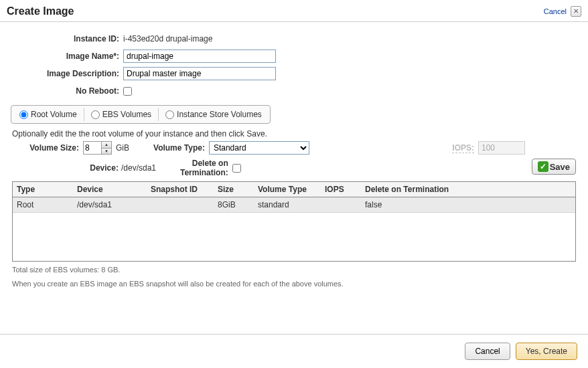 The image size is (588, 368). Describe the element at coordinates (180, 190) in the screenshot. I see `th-snapshot-id: Snapshot ID` at that location.